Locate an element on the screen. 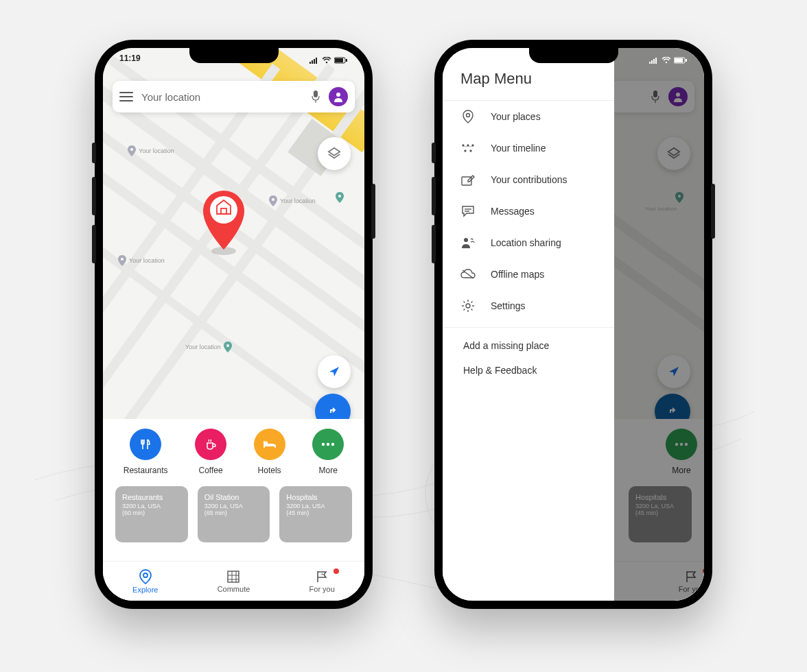  bed-icon is located at coordinates (270, 444).